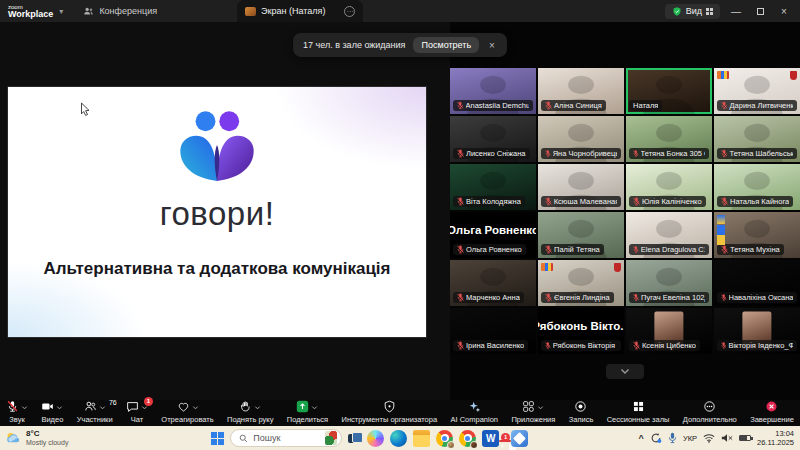 The image size is (800, 450). Describe the element at coordinates (17, 412) in the screenshot. I see `toolbar-audio-button: Звук` at that location.